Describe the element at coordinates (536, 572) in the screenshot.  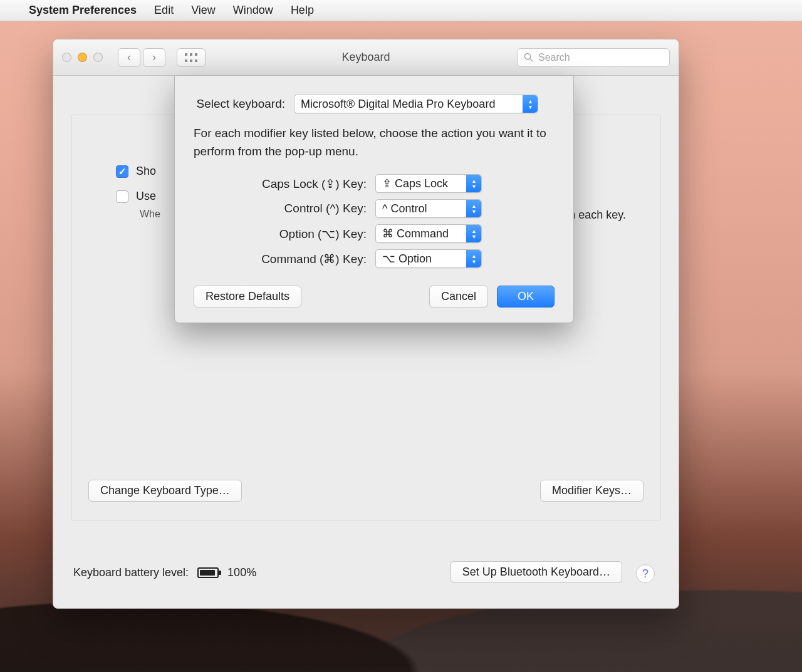
I see `setup-bluetooth-keyboard-button: Set Up Bluetooth Keyboard…` at that location.